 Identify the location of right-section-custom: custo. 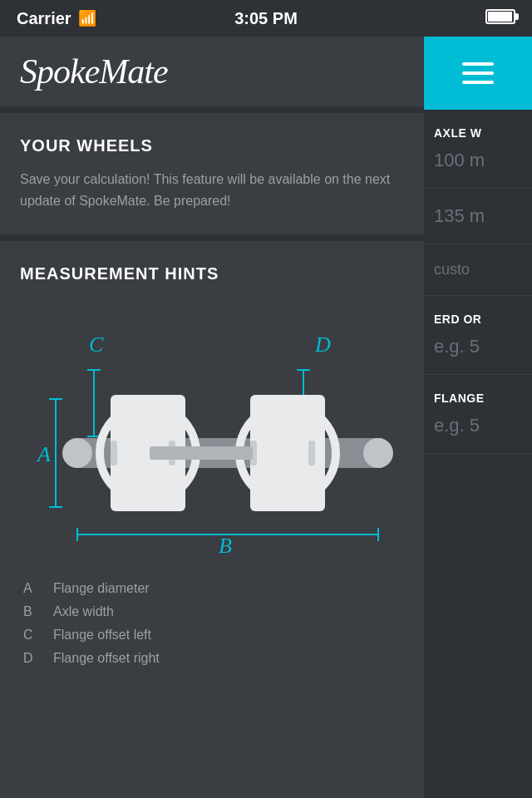
(478, 270).